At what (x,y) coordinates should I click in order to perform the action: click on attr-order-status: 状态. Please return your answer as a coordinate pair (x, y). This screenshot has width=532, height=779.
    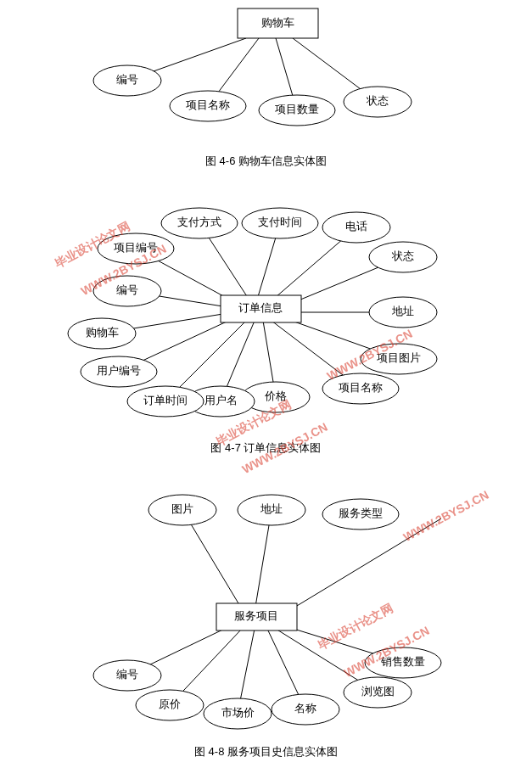
    Looking at the image, I should click on (402, 256).